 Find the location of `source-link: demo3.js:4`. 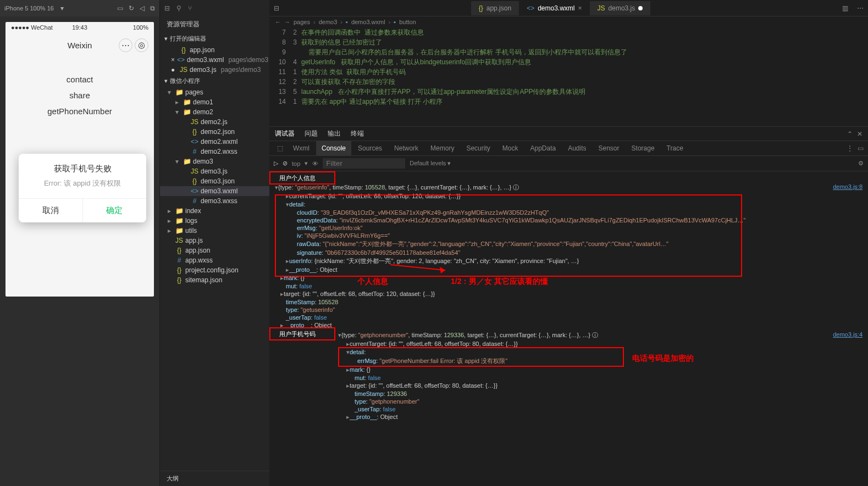

source-link: demo3.js:4 is located at coordinates (848, 334).